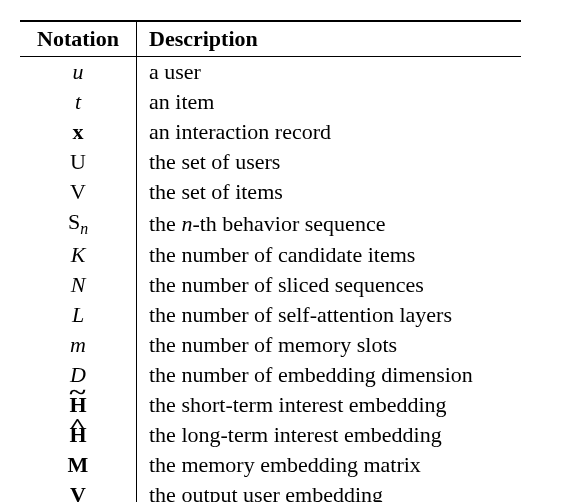 Image resolution: width=578 pixels, height=502 pixels. I want to click on description-cell: the output user embedding, so click(330, 491).